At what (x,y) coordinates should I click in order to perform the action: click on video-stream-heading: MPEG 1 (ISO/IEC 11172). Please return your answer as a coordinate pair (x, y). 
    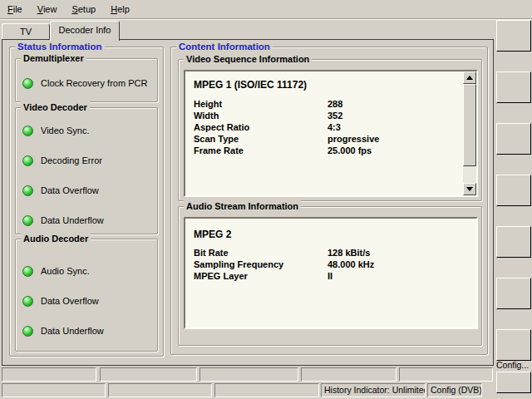
    Looking at the image, I should click on (250, 85).